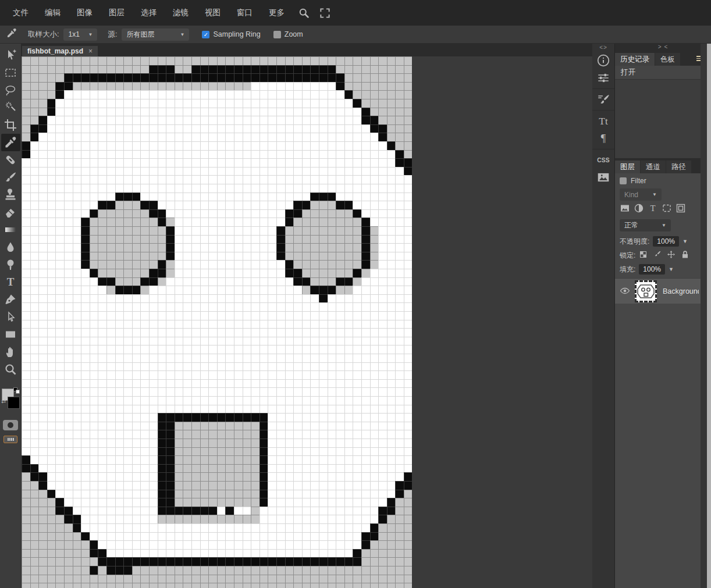  I want to click on right-panel: > < 历史记录色板 打开 图层通道路径 Filter Kind▼ T 正常▼ …, so click(663, 316).